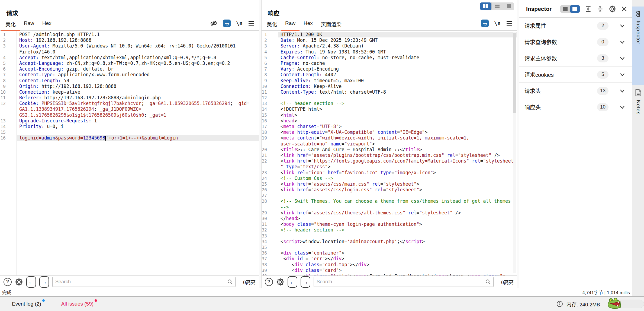  I want to click on editor-row: 10Connection: Keep-Alive, so click(389, 86).